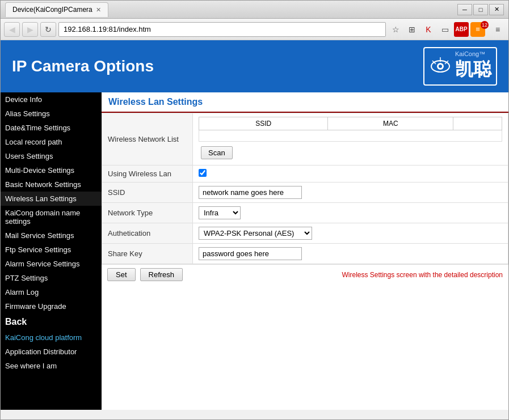 This screenshot has height=420, width=509. I want to click on abp-icon: ABP, so click(461, 29).